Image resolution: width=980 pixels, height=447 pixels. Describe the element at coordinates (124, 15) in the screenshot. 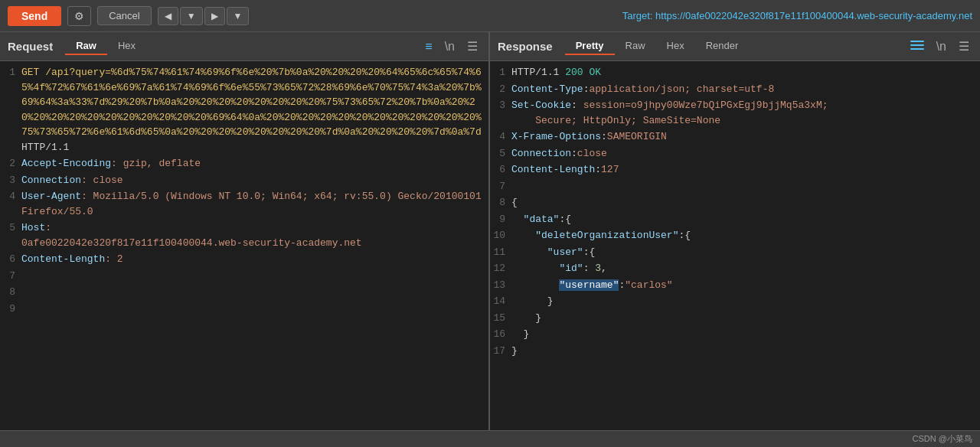

I see `cancel-button: Cancel` at that location.